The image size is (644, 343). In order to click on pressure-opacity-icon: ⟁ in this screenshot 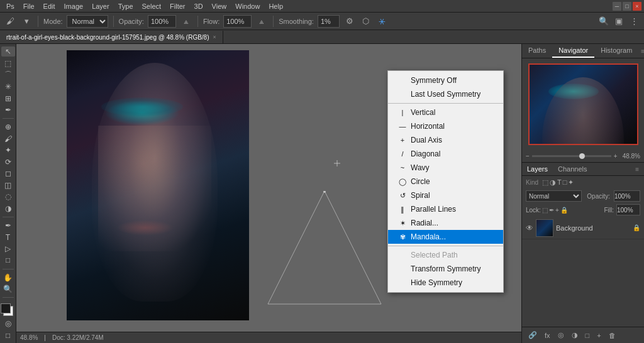, I will do `click(186, 21)`.